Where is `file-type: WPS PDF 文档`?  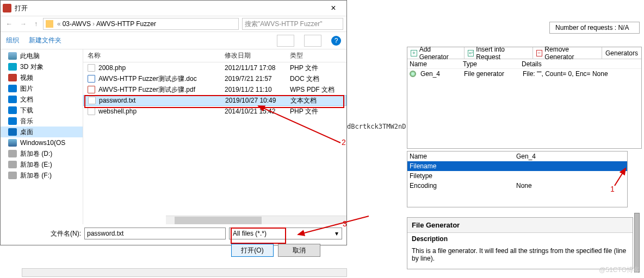 file-type: WPS PDF 文档 is located at coordinates (313, 90).